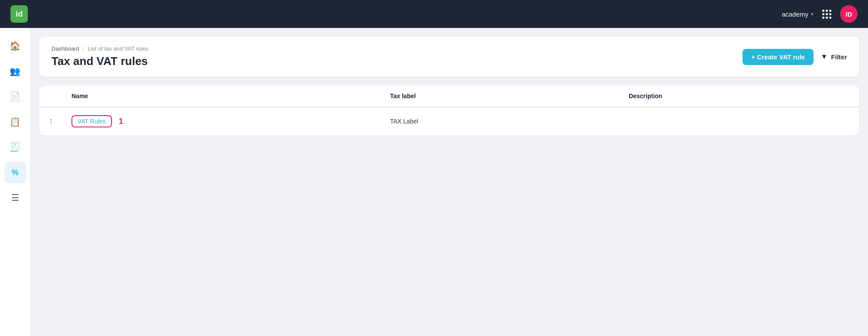  What do you see at coordinates (222, 121) in the screenshot?
I see `row-name-cell: VAT Rules 1` at bounding box center [222, 121].